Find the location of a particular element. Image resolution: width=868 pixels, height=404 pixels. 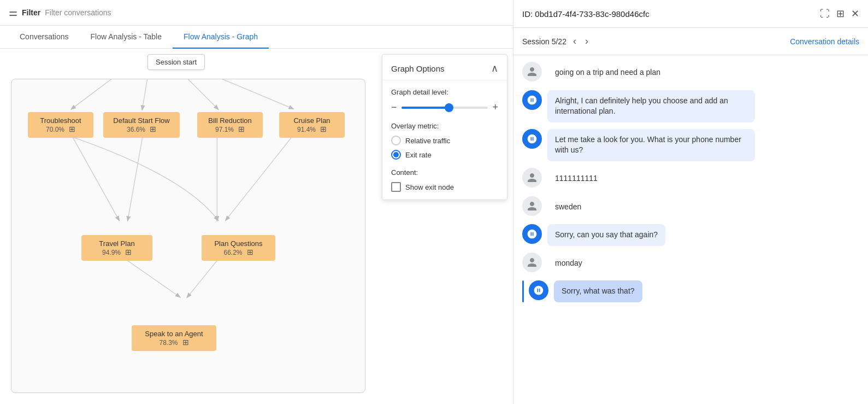

bubble-1: going on a trip and need a plan is located at coordinates (607, 73).